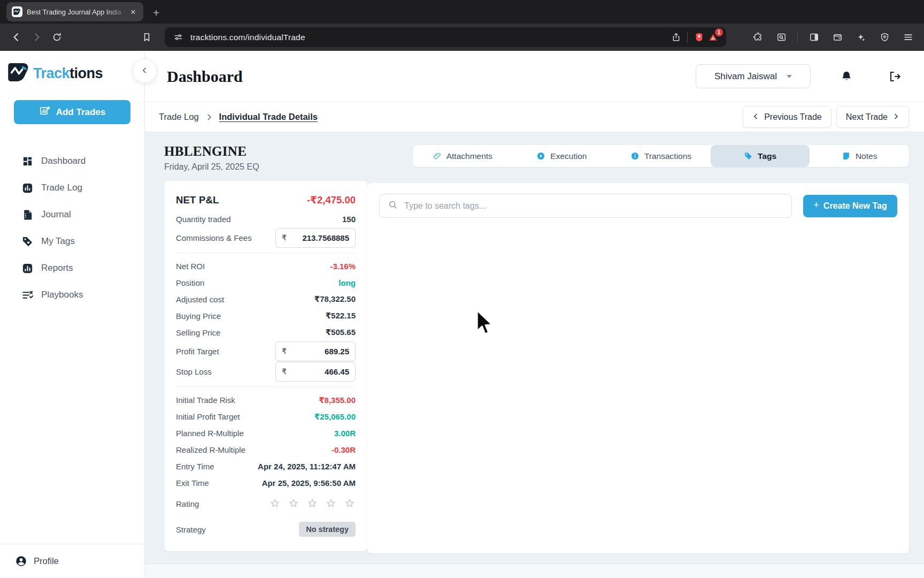  I want to click on leo-ai-icon, so click(861, 37).